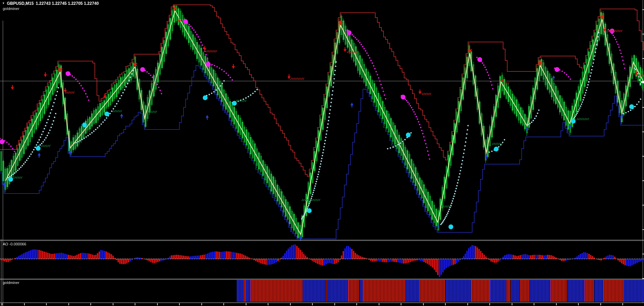 The height and width of the screenshot is (306, 644). What do you see at coordinates (50, 3) in the screenshot?
I see `chart-title: ▼ GBPUSD,M15 1.22743 1.22745 1.22705 1.2…` at bounding box center [50, 3].